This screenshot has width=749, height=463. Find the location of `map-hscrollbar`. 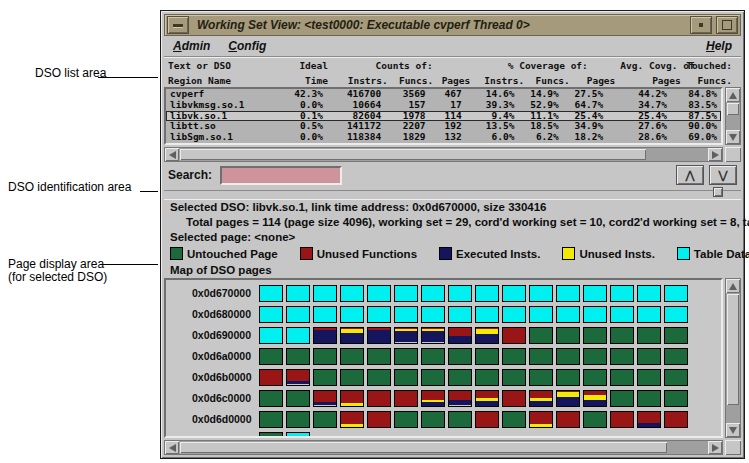

map-hscrollbar is located at coordinates (444, 448).